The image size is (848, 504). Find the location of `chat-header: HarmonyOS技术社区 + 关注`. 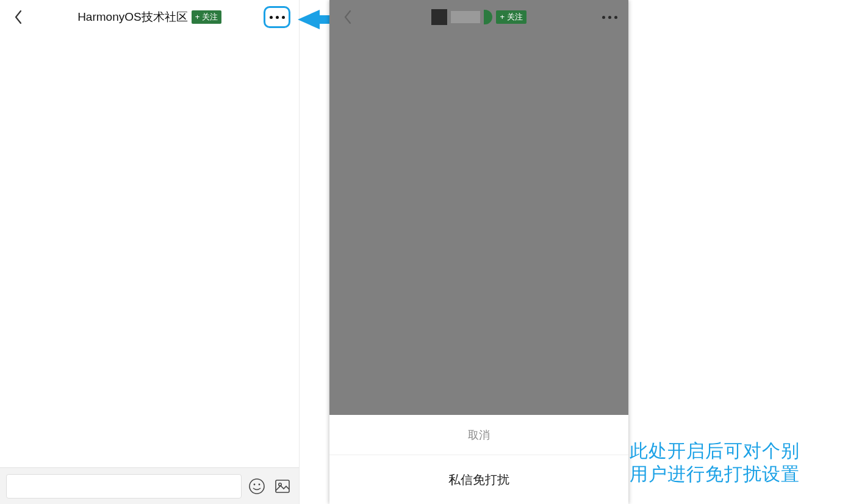

chat-header: HarmonyOS技术社区 + 关注 is located at coordinates (149, 17).